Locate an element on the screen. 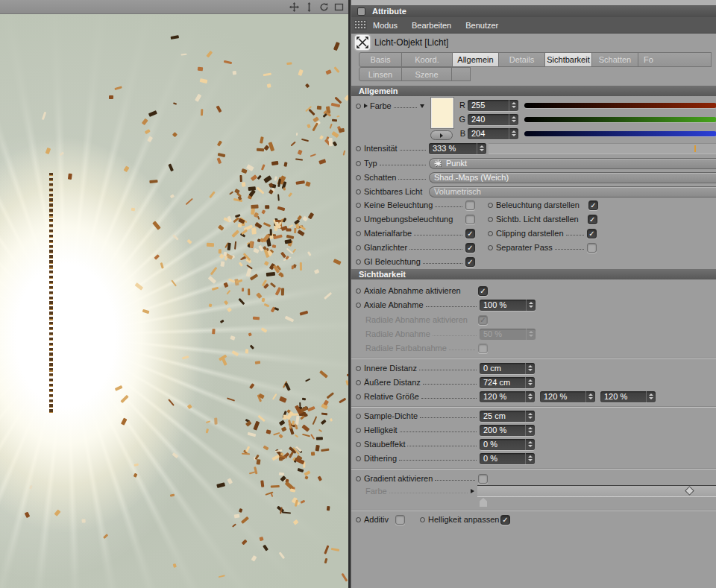 Image resolution: width=716 pixels, height=588 pixels. tab-fo: Fo is located at coordinates (674, 60).